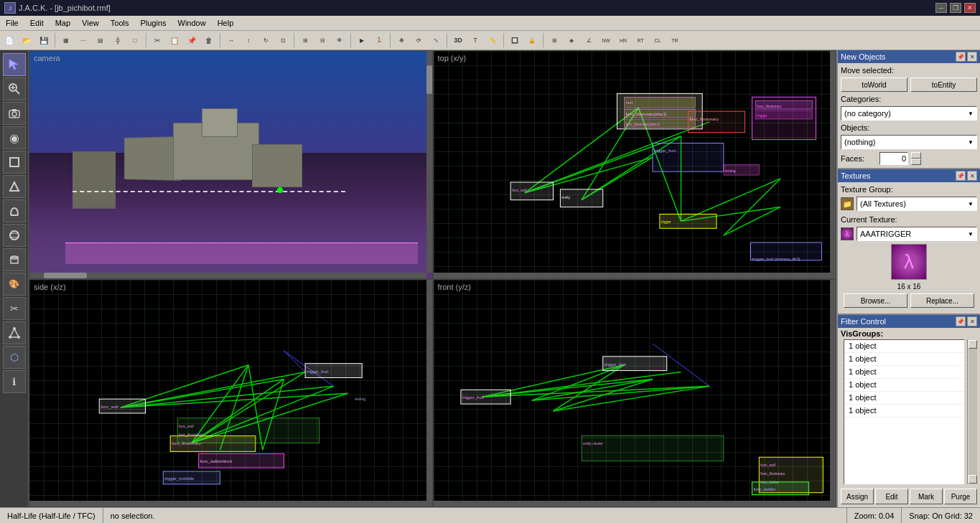 Image resolution: width=980 pixels, height=523 pixels. What do you see at coordinates (894, 159) in the screenshot?
I see `faces-input` at bounding box center [894, 159].